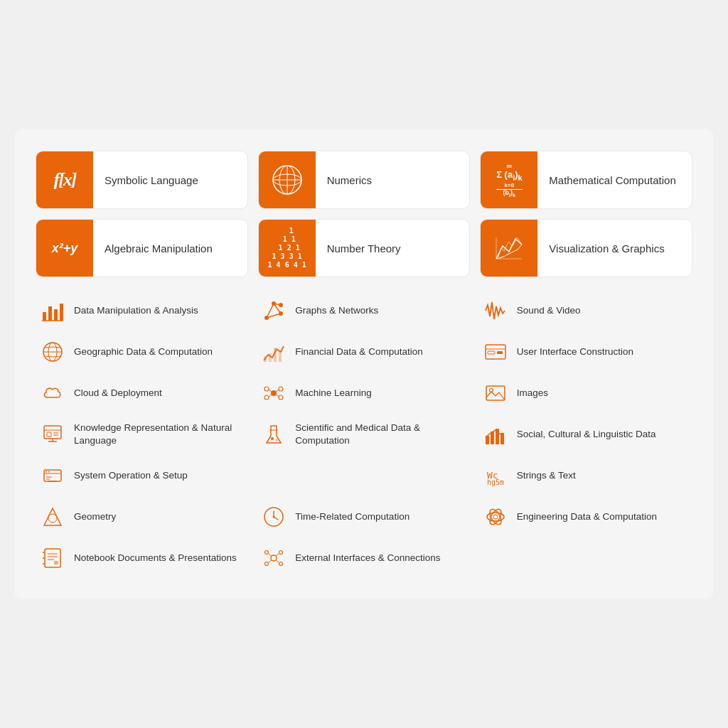  I want to click on sound-video-label: Sound & Video, so click(549, 311).